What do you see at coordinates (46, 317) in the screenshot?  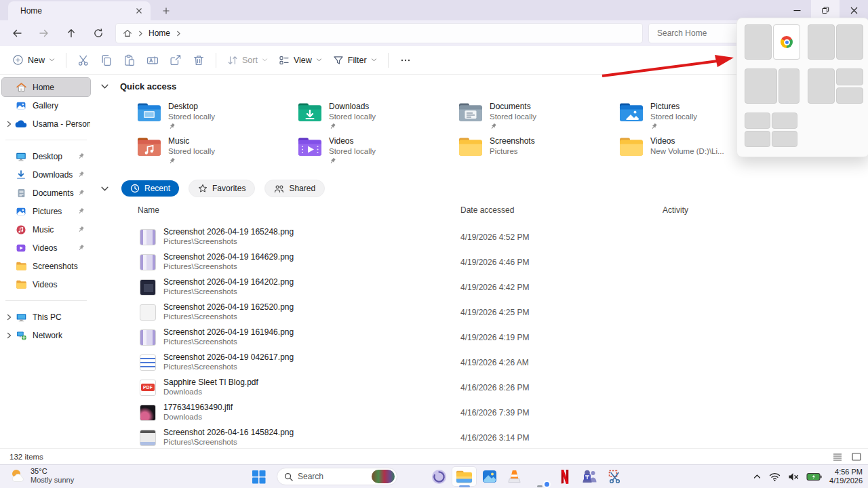 I see `sidebar-item-this-pc: This PC` at bounding box center [46, 317].